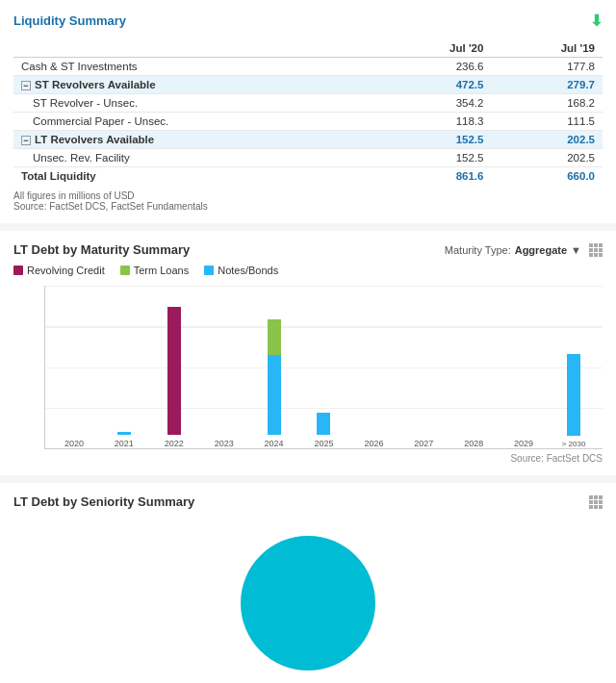 The width and height of the screenshot is (616, 683). Describe the element at coordinates (308, 67) in the screenshot. I see `table-row: Cash & ST Investments236.6177.8` at that location.